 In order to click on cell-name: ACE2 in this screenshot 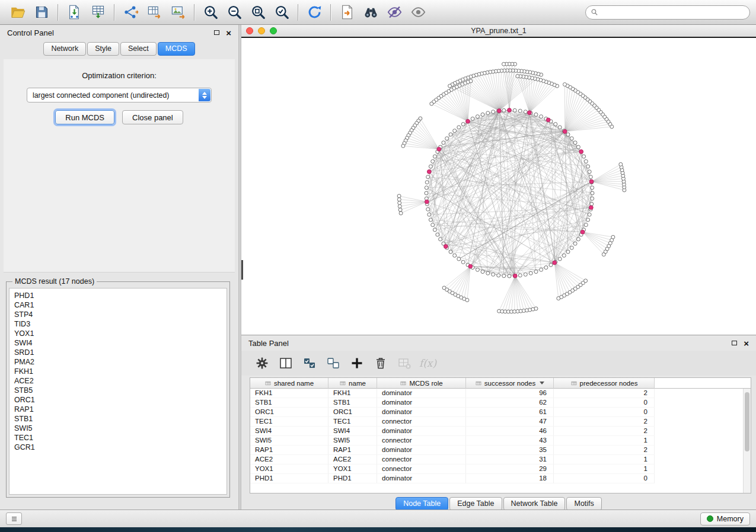, I will do `click(353, 460)`.